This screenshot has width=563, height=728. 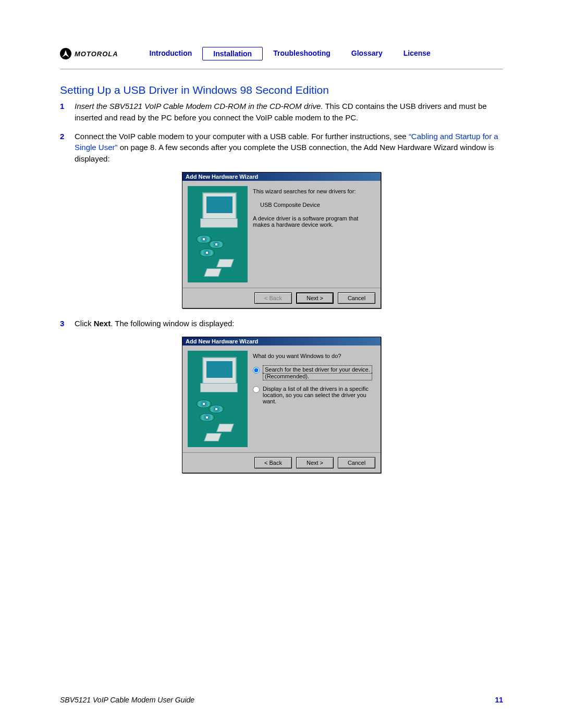 What do you see at coordinates (417, 54) in the screenshot?
I see `nav-license: License` at bounding box center [417, 54].